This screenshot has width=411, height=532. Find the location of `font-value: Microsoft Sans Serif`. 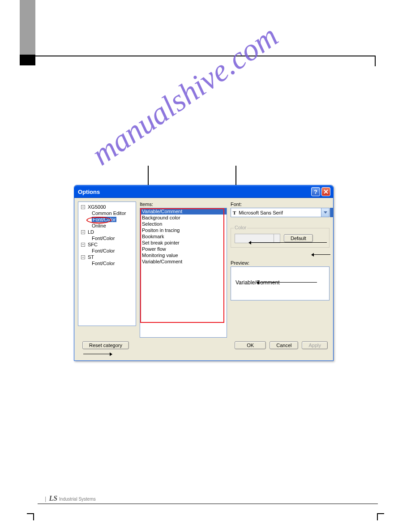

font-value: Microsoft Sans Serif is located at coordinates (261, 213).